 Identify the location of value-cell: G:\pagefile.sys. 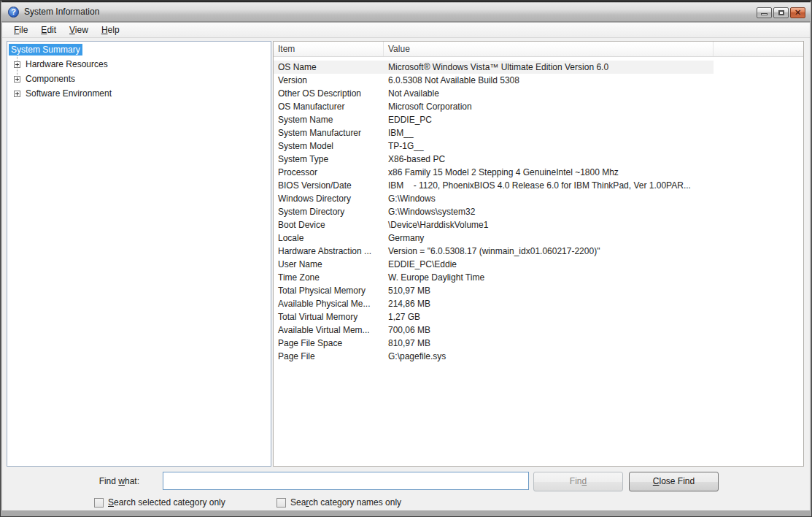
(549, 356).